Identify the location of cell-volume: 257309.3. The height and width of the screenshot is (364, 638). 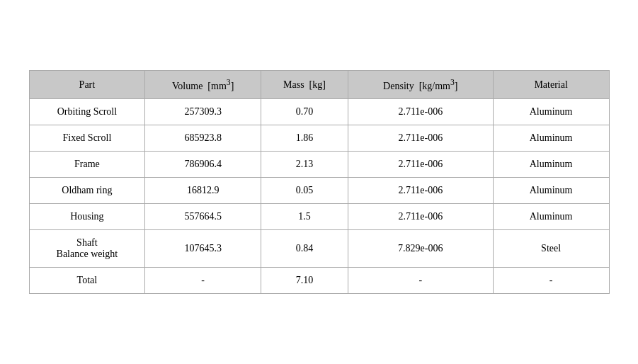
(203, 112).